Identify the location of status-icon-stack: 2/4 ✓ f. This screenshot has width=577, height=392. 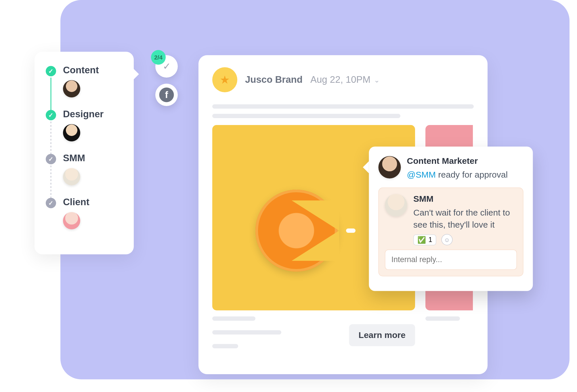
(167, 80).